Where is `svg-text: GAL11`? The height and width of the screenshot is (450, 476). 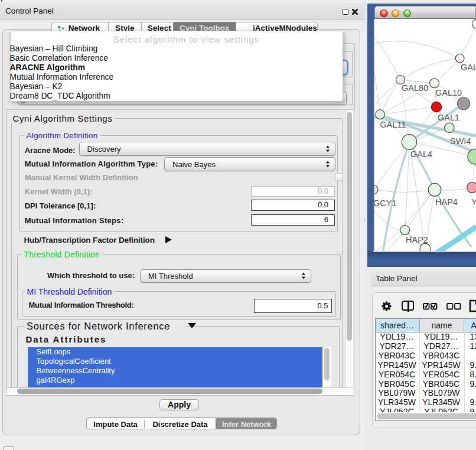 svg-text: GAL11 is located at coordinates (393, 125).